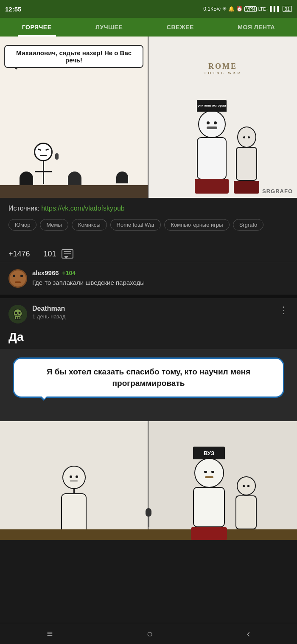  What do you see at coordinates (74, 117) in the screenshot?
I see `comic-left-panel: Михаилович, сядьте нахер! Не о Вас речь!` at bounding box center [74, 117].